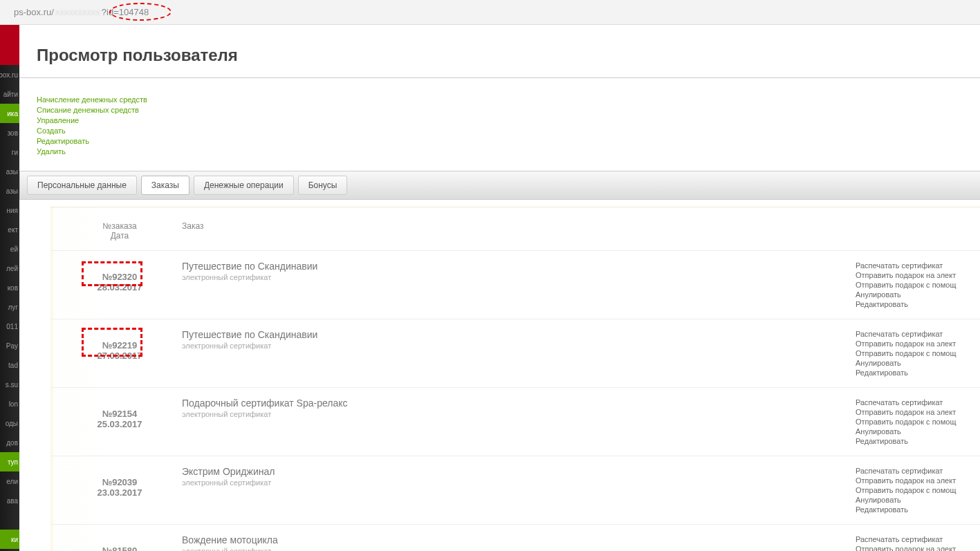  What do you see at coordinates (515, 285) in the screenshot?
I see `order-body: Путешествие по Скандинавииэлектронный се…` at bounding box center [515, 285].